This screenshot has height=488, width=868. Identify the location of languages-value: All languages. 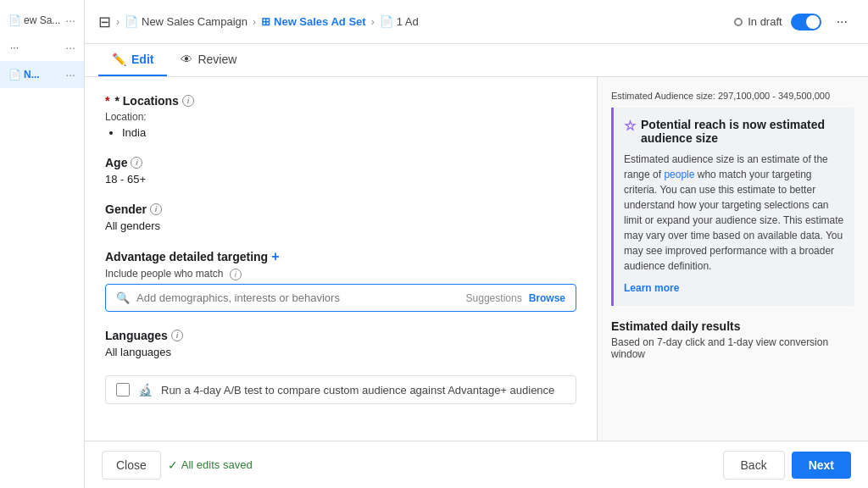
(341, 352).